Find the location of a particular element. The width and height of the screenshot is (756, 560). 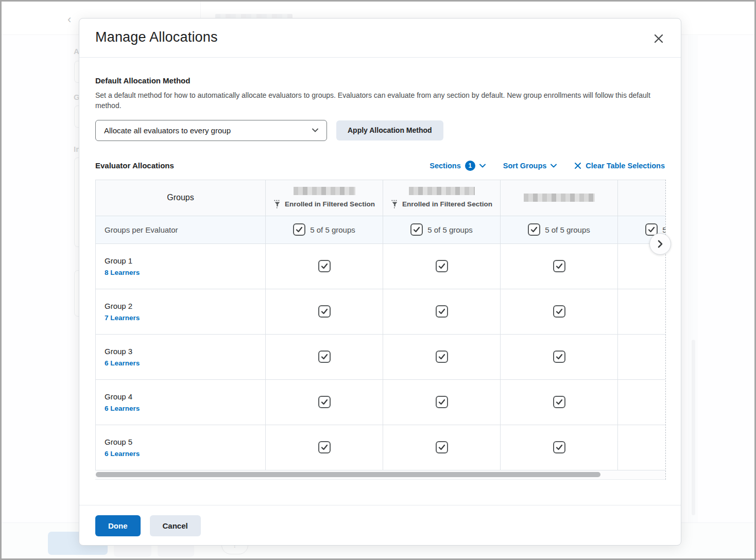

sort-groups-button: Sort Groups is located at coordinates (530, 166).